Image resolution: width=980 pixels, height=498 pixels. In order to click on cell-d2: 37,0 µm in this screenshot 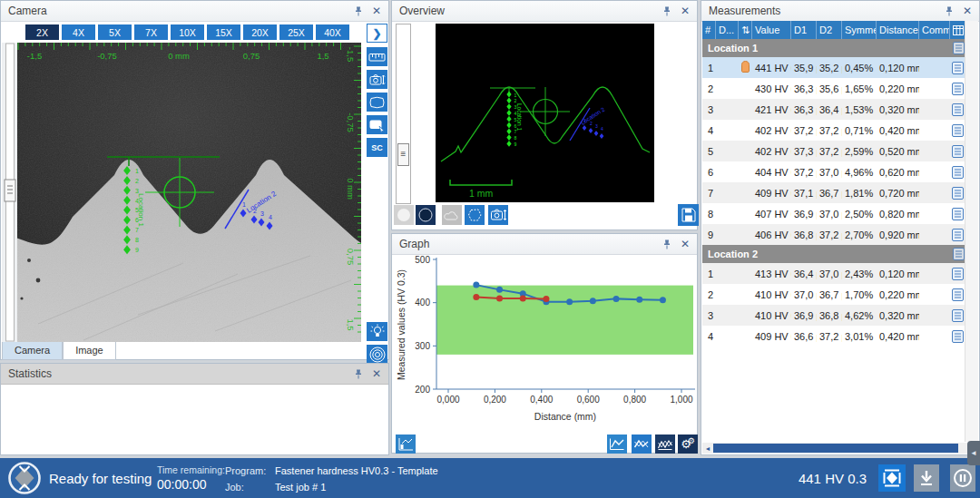, I will do `click(829, 214)`.